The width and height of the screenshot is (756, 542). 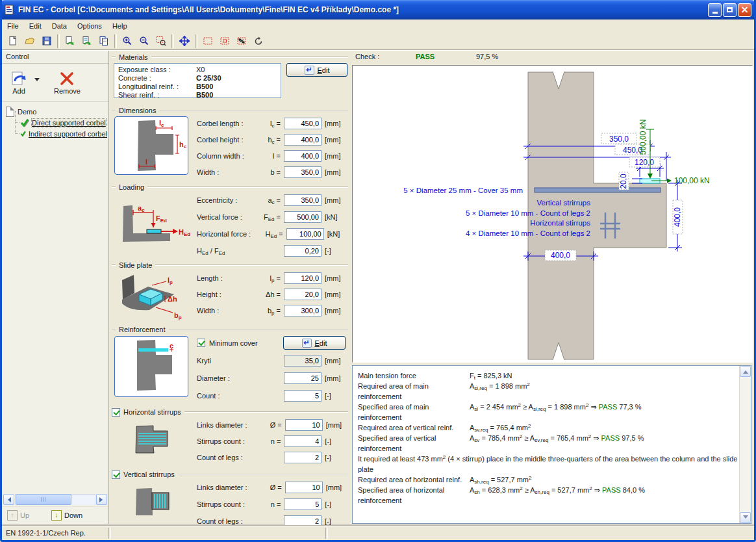 What do you see at coordinates (714, 10) in the screenshot?
I see `minimize-button` at bounding box center [714, 10].